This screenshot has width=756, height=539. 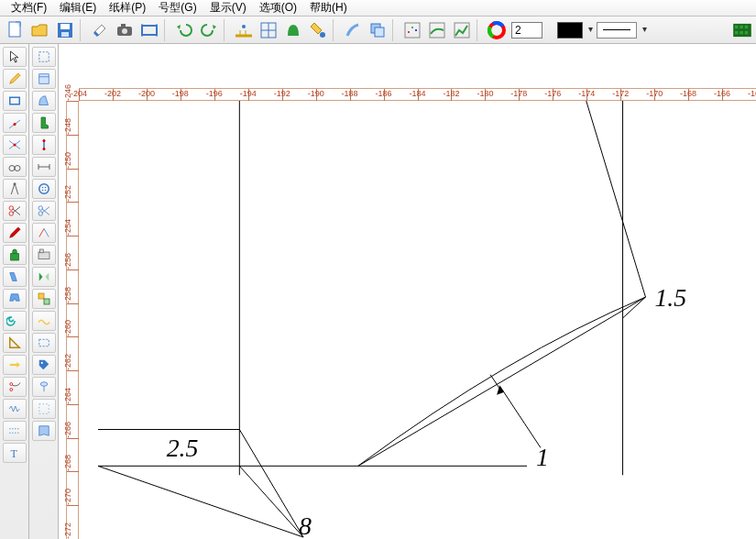 I want to click on film-icon, so click(x=742, y=30).